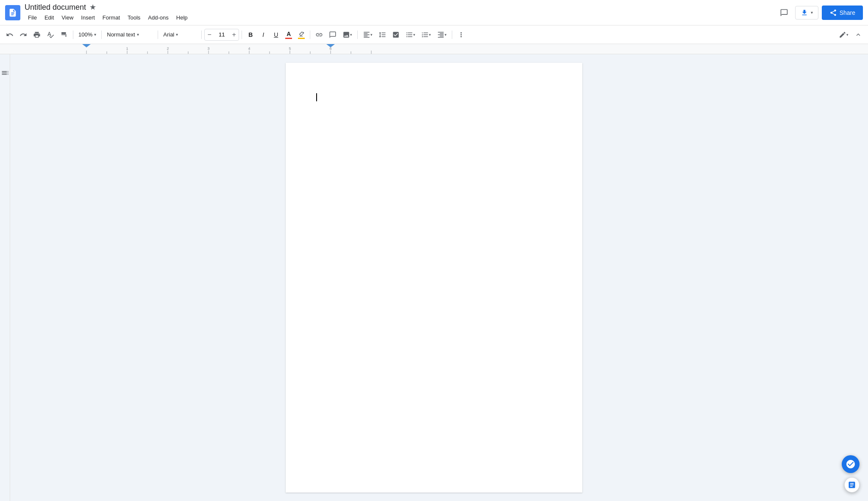 The width and height of the screenshot is (868, 501). I want to click on menu-format: Format, so click(111, 18).